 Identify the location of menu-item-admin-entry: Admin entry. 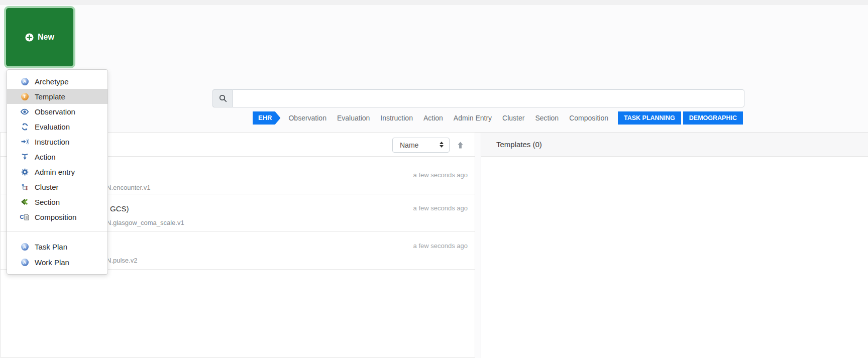
(57, 172).